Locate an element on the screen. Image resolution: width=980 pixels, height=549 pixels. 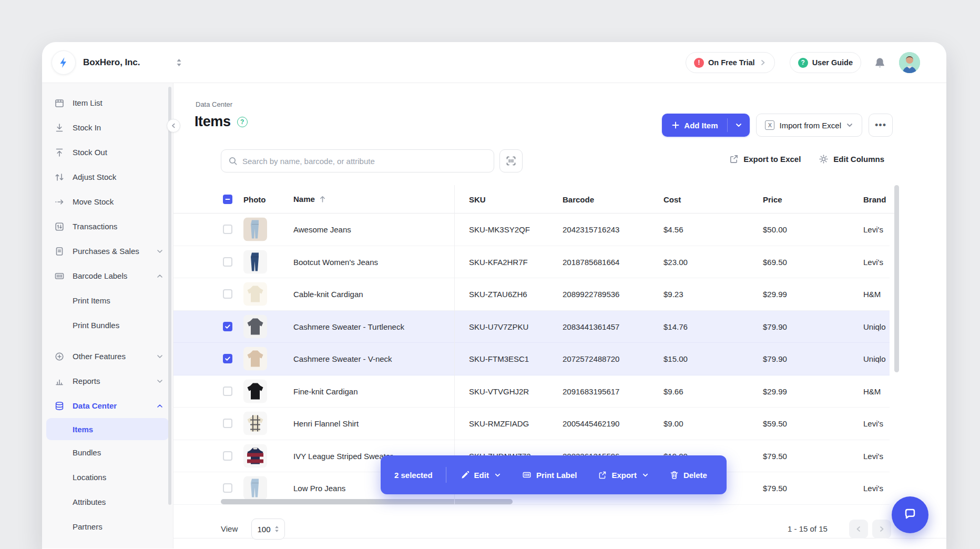
sidebar-item-attributes: Attributes is located at coordinates (107, 502).